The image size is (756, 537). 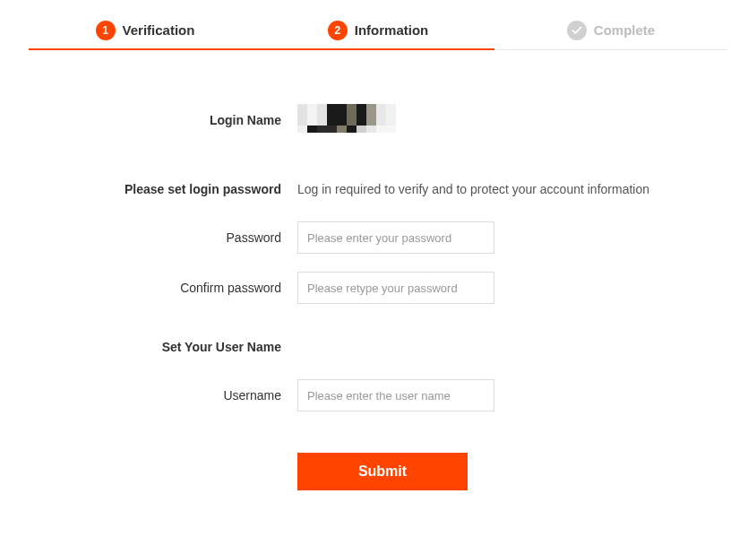 What do you see at coordinates (163, 238) in the screenshot?
I see `password-label: Password` at bounding box center [163, 238].